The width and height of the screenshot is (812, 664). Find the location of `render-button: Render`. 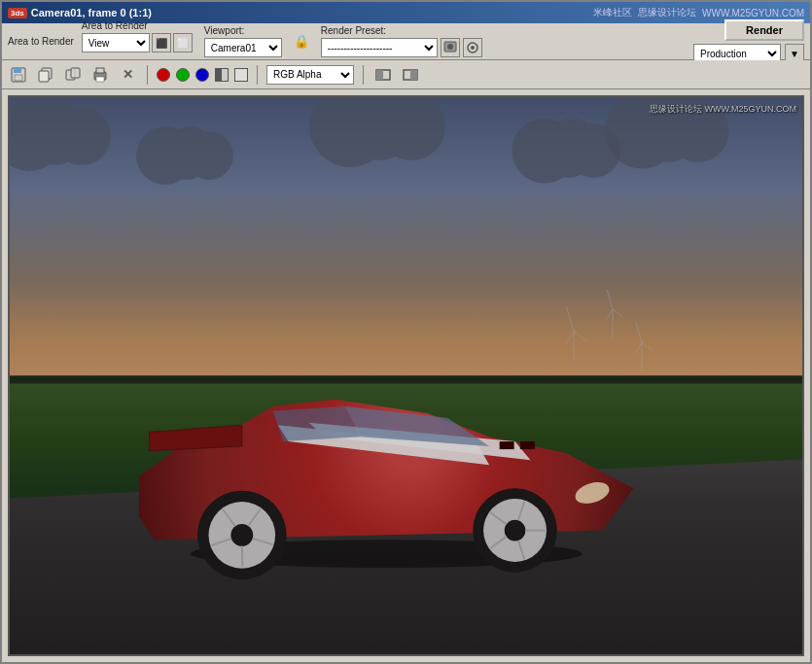

render-button: Render is located at coordinates (764, 30).